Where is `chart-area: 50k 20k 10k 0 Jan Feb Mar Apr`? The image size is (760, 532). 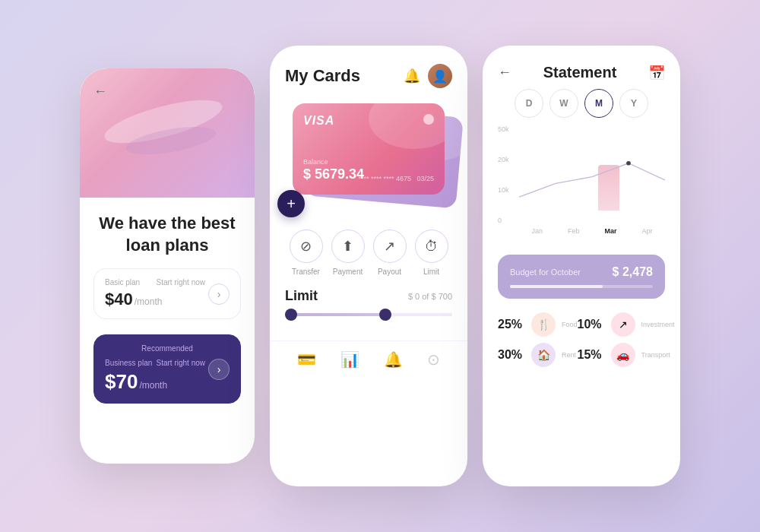
chart-area: 50k 20k 10k 0 Jan Feb Mar Apr is located at coordinates (581, 186).